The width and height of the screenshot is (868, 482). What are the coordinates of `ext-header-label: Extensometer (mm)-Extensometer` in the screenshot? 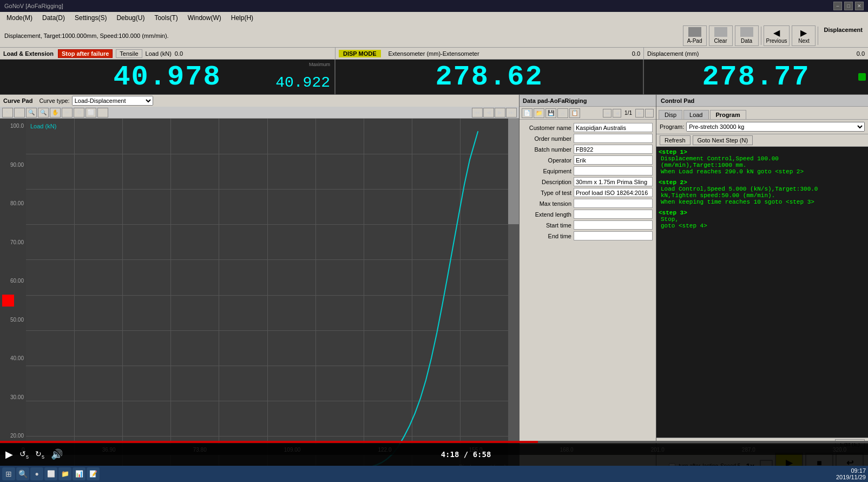 It's located at (434, 54).